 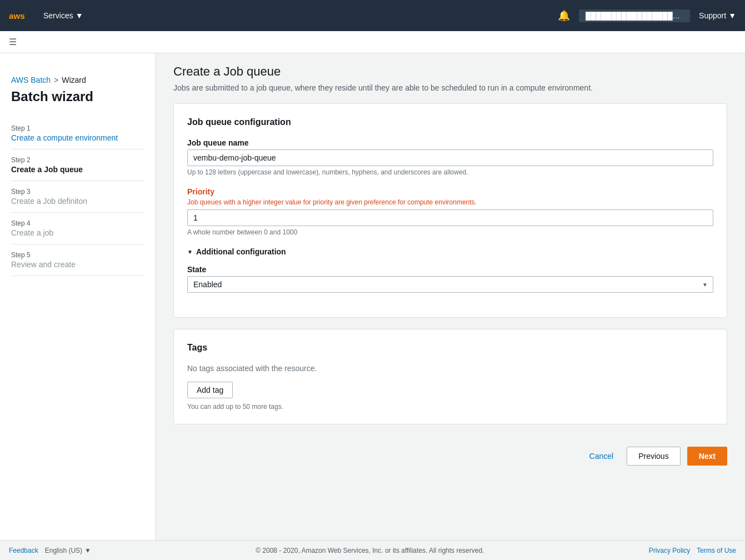 I want to click on cancel-button: Cancel, so click(x=602, y=456).